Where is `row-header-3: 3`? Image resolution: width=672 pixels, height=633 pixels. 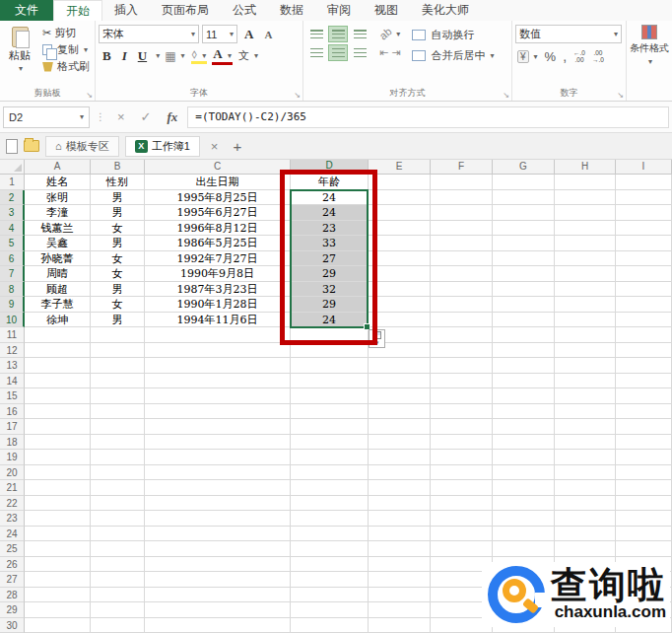 row-header-3: 3 is located at coordinates (12, 213).